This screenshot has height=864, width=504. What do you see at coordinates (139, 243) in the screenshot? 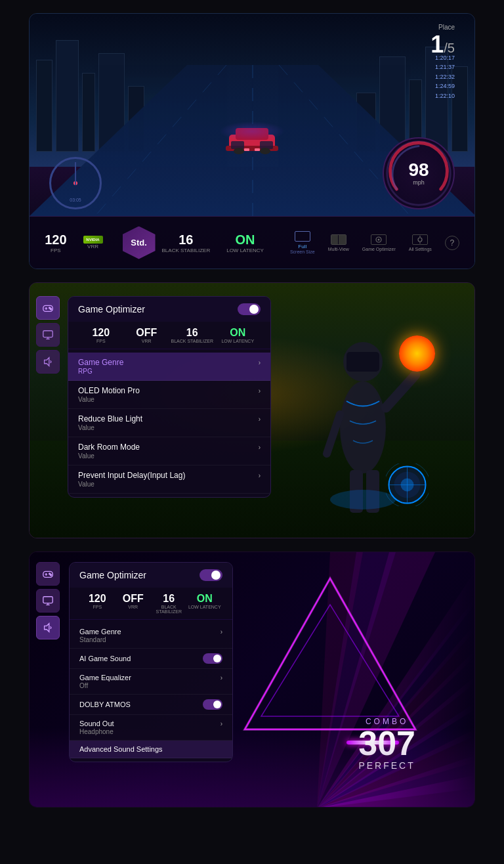
I see `mode-badge: Std.` at bounding box center [139, 243].